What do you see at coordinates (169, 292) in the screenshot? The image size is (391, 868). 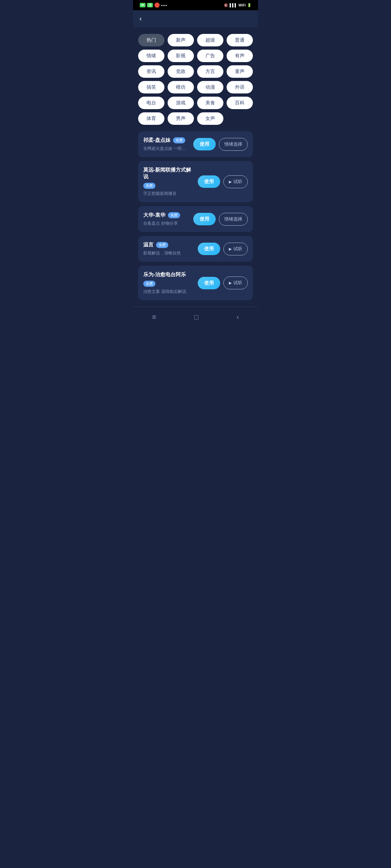 I see `card-desc-4: 治愈文案 温情励志解说` at bounding box center [169, 292].